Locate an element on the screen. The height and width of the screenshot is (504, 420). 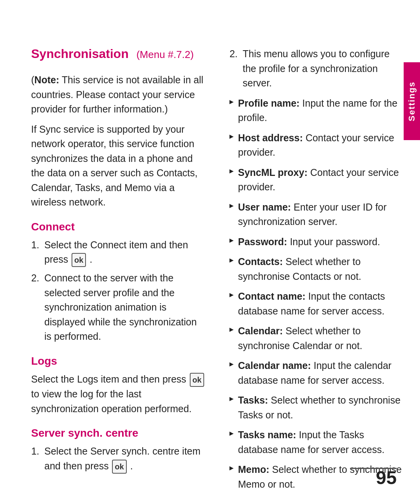
right-ordered-list: This menu allows you to configure the pr… is located at coordinates (317, 68).